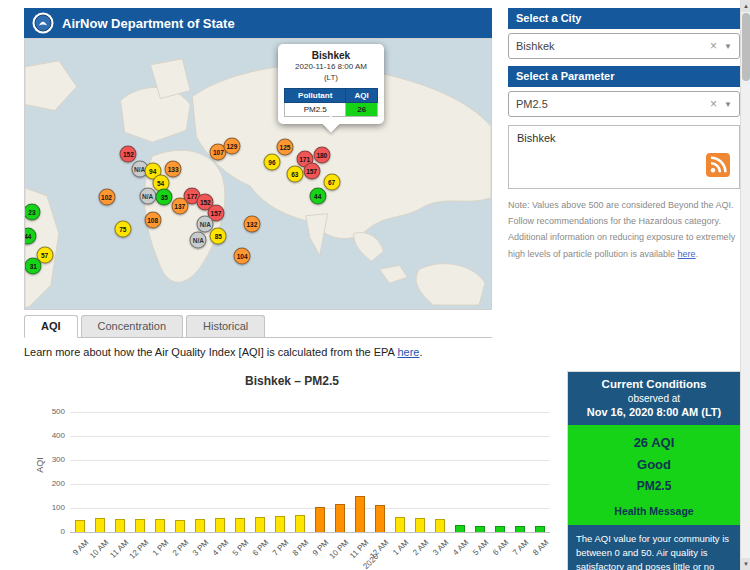  What do you see at coordinates (32, 212) in the screenshot?
I see `aqi-map-marker: 23` at bounding box center [32, 212].